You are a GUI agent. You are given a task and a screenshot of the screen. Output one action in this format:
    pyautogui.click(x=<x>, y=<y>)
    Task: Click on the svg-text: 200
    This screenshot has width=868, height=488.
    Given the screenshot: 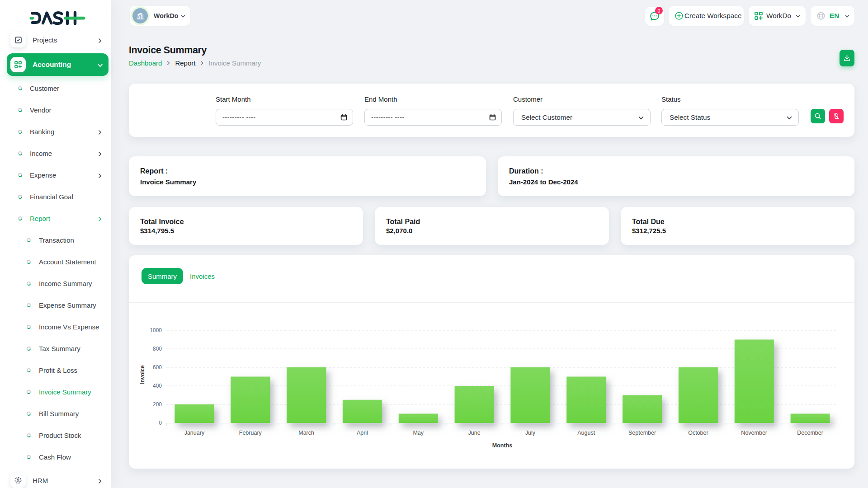 What is the action you would take?
    pyautogui.click(x=157, y=404)
    